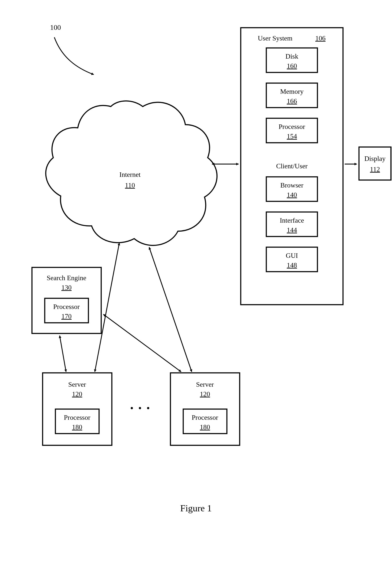 The image size is (392, 561). Describe the element at coordinates (292, 220) in the screenshot. I see `svg-text: Interface` at that location.